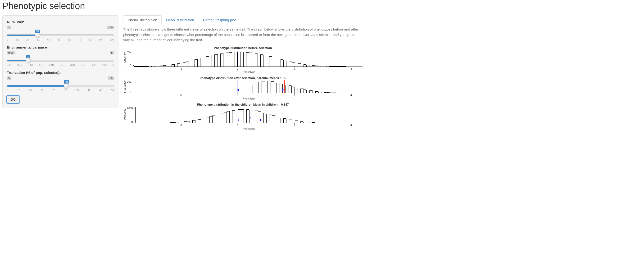 The width and height of the screenshot is (644, 268). Describe the element at coordinates (60, 65) in the screenshot. I see `slider-ticks: 0.010.511.011.512.012.513.013.514.014.51…` at that location.